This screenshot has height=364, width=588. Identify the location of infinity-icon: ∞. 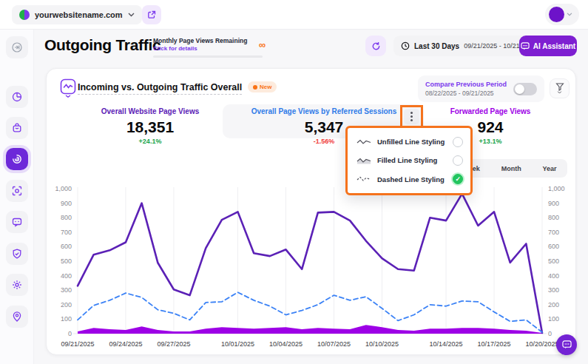
(262, 45).